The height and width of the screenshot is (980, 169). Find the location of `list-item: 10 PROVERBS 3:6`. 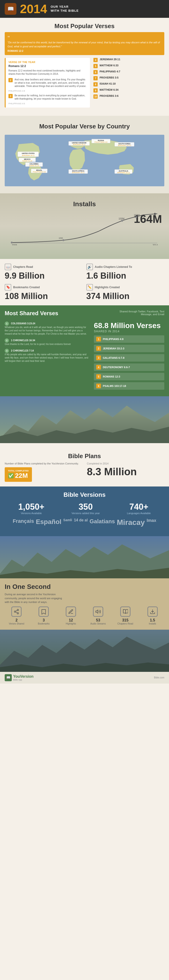

list-item: 10 PROVERBS 3:6 is located at coordinates (129, 97).